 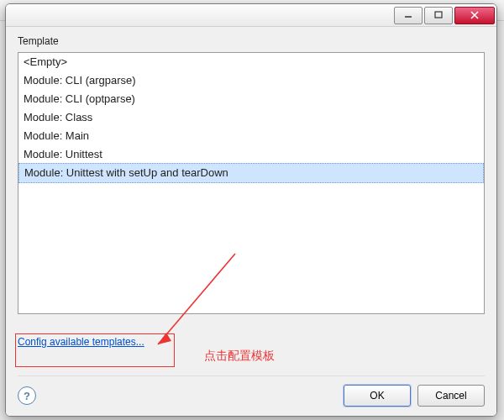 I want to click on ok-button: OK, so click(x=377, y=396).